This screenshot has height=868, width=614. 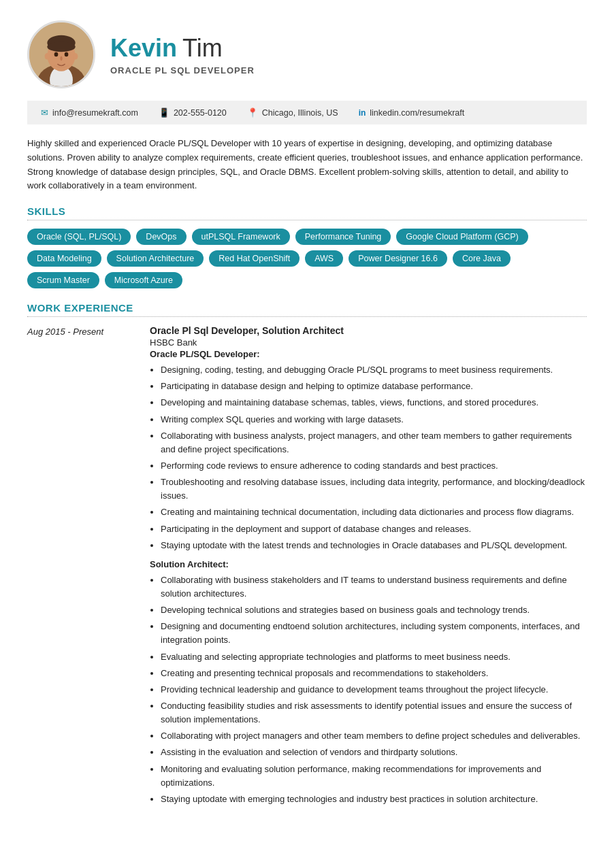 I want to click on job-bullet-item: Evaluating and selecting appropriate tec…, so click(x=374, y=657).